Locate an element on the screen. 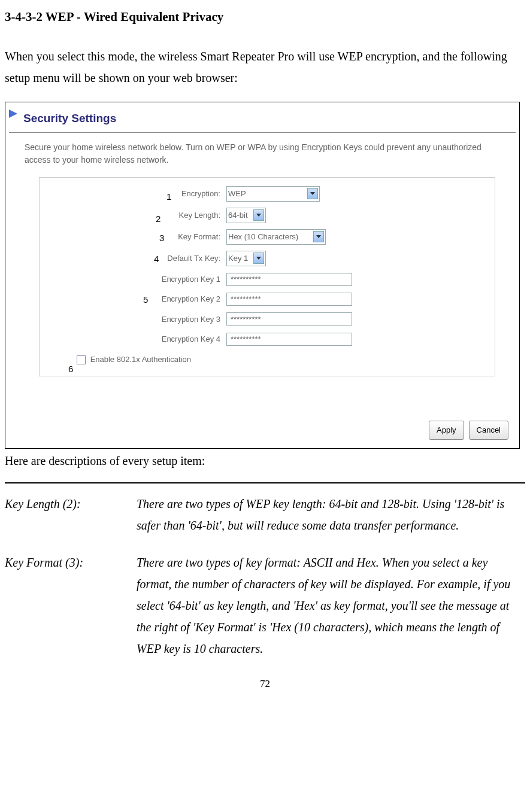  callout-4: 4 is located at coordinates (156, 258).